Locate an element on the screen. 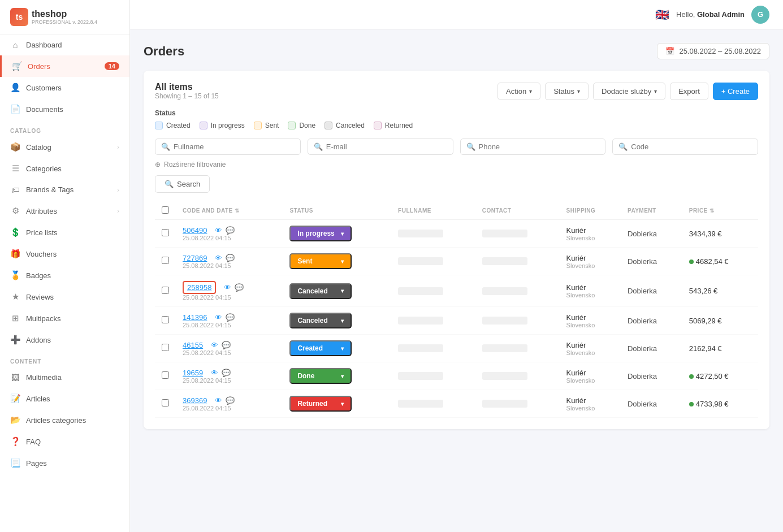 The image size is (783, 532). export-button: Export is located at coordinates (689, 92).